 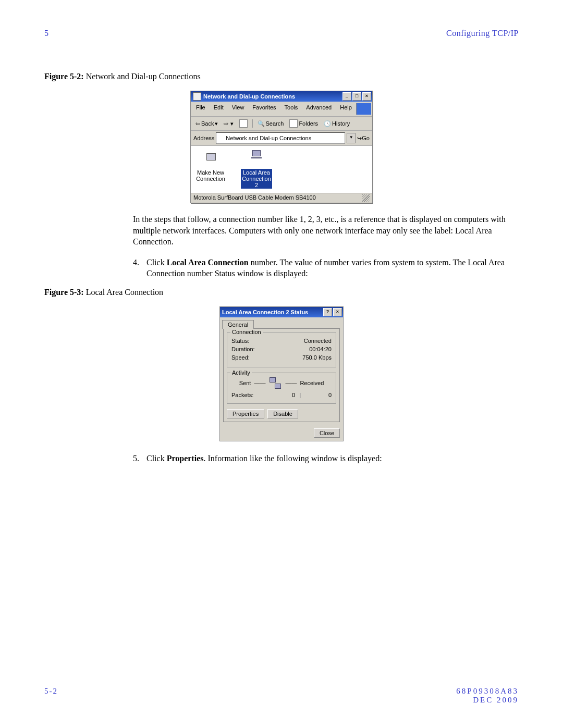 I want to click on network-connections-window: Network and Dial-up Connections _ □ × Fi…, so click(x=282, y=147).